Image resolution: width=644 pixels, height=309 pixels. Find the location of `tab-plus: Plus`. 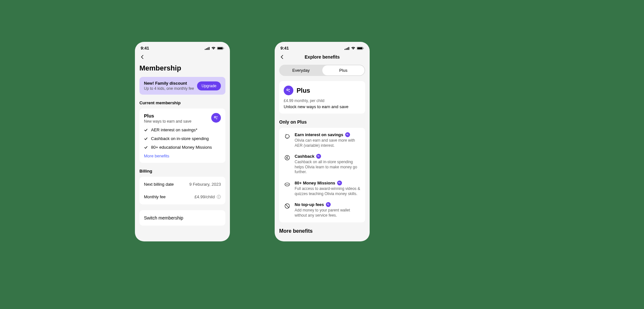

tab-plus: Plus is located at coordinates (344, 70).